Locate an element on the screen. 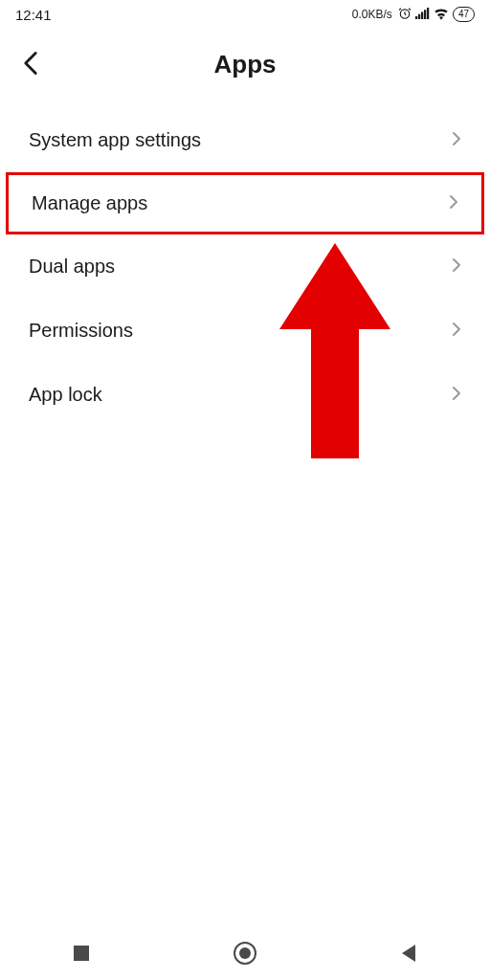 The width and height of the screenshot is (490, 980). list-item-dual-apps: Dual apps is located at coordinates (245, 266).